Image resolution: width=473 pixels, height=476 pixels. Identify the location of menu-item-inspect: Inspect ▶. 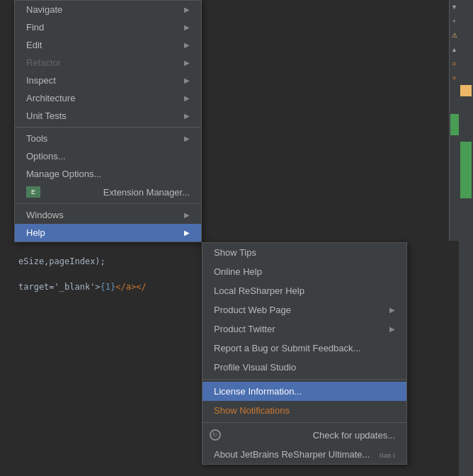
(108, 81).